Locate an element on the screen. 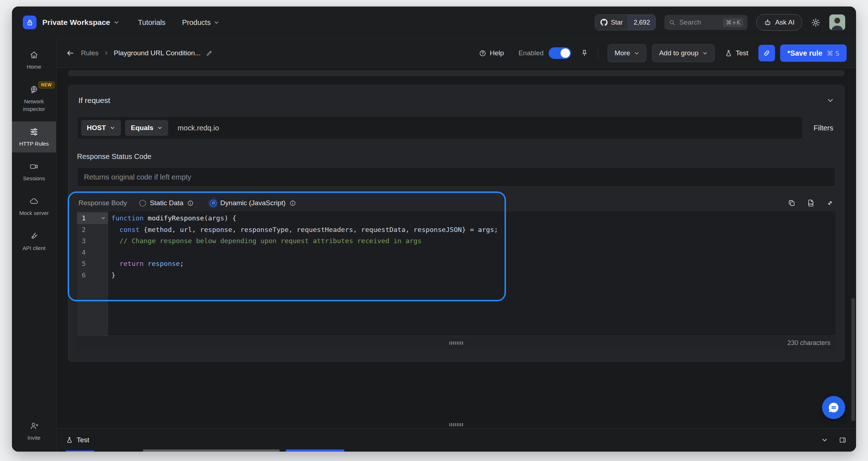  copy-icon is located at coordinates (792, 203).